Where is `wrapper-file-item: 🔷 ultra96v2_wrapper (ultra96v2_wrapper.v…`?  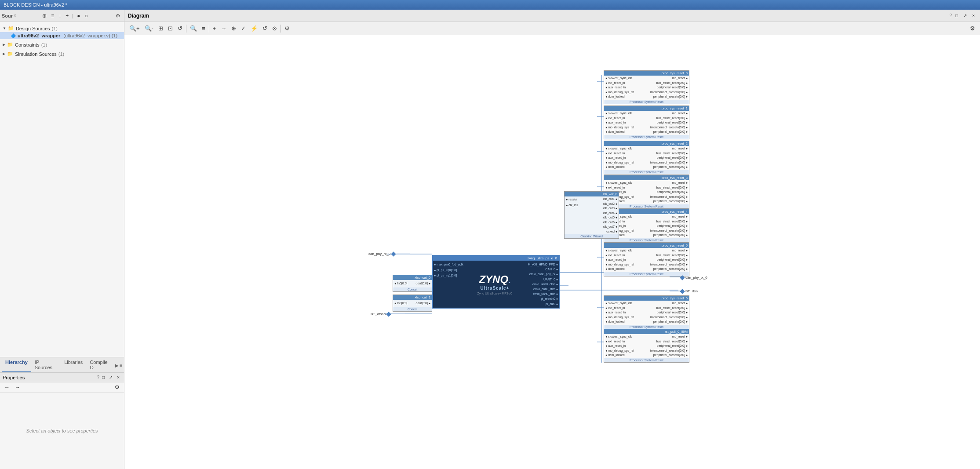 wrapper-file-item: 🔷 ultra96v2_wrapper (ultra96v2_wrapper.v… is located at coordinates (62, 36).